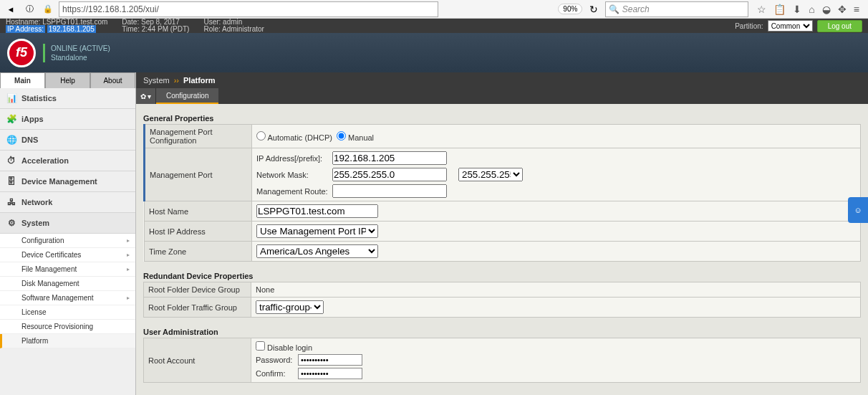 This screenshot has width=868, height=395. I want to click on sub-label: File Management, so click(49, 270).